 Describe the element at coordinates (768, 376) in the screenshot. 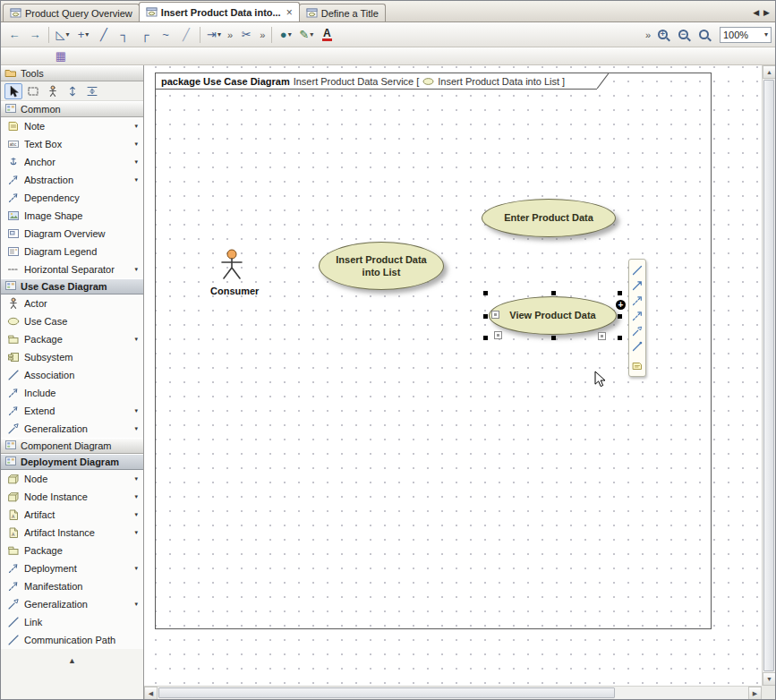

I see `vertical-scrollbar: ▲ ▼` at that location.